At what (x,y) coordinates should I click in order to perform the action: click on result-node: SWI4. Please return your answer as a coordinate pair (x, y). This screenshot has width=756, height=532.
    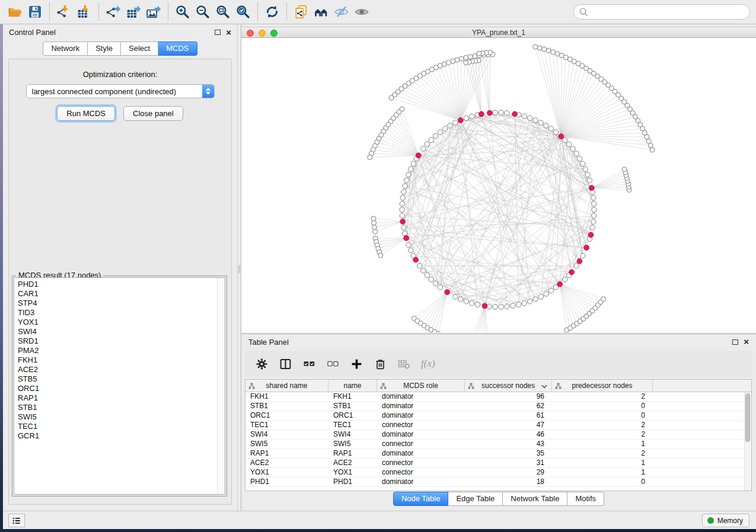
    Looking at the image, I should click on (121, 332).